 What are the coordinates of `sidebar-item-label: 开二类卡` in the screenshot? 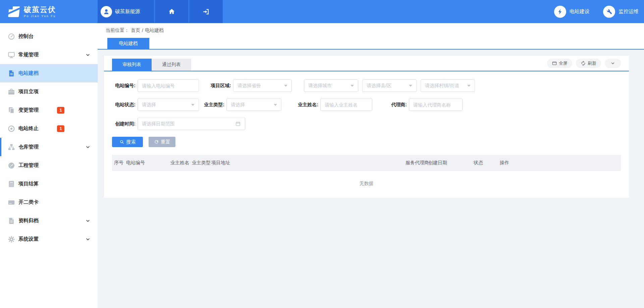 It's located at (29, 202).